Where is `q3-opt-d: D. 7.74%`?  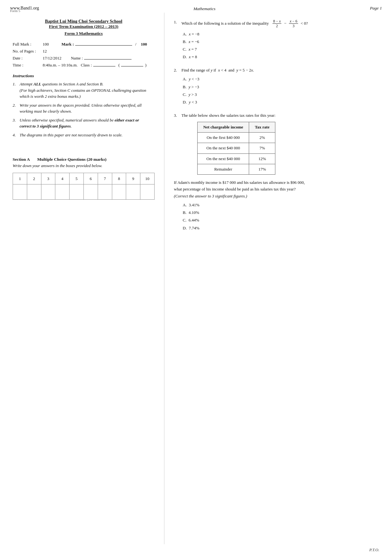
q3-opt-d: D. 7.74% is located at coordinates (283, 228).